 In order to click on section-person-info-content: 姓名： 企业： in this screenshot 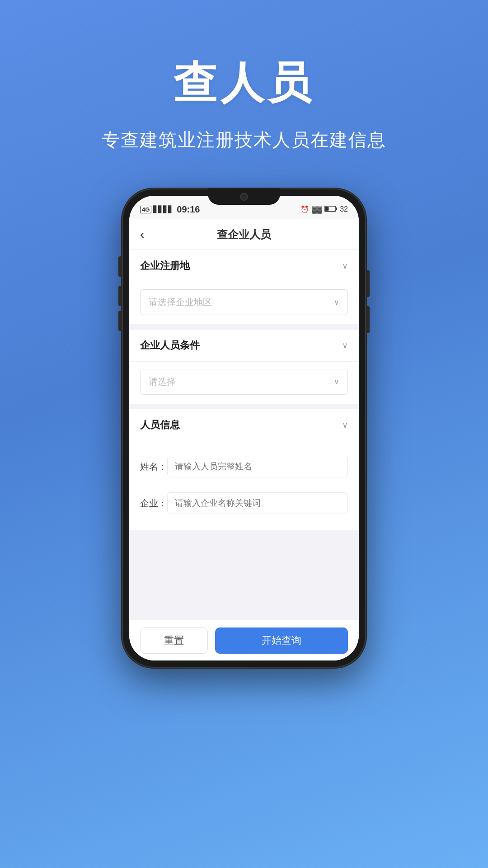, I will do `click(244, 486)`.